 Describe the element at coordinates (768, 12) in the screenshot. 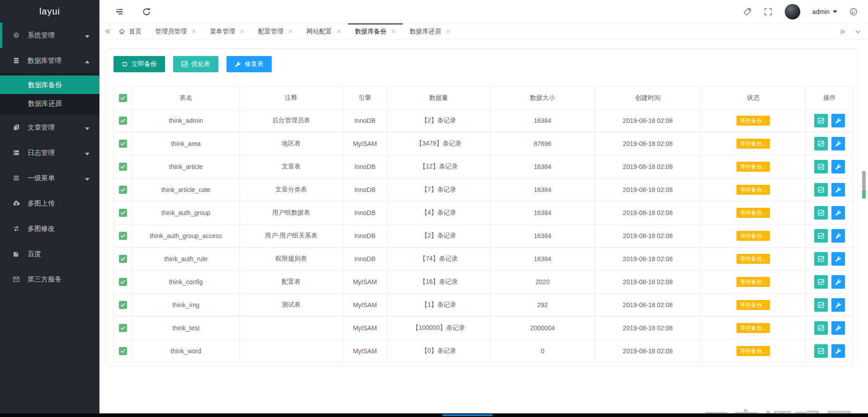

I see `fullscreen-icon` at that location.